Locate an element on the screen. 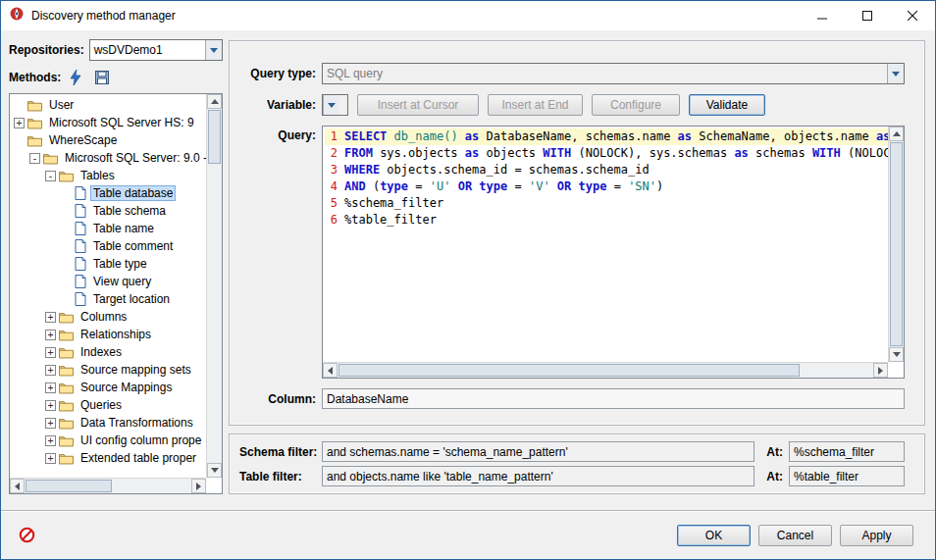 The width and height of the screenshot is (936, 560). tree-item-microsoft-sql-server-hs-9: +Microsoft SQL Server HS: 9 is located at coordinates (108, 123).